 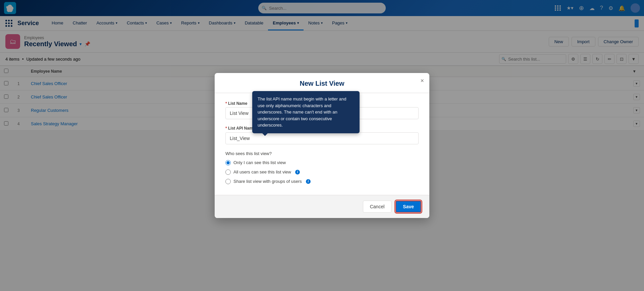 I want to click on radio-groups: Share list view with groups of users i, so click(x=322, y=181).